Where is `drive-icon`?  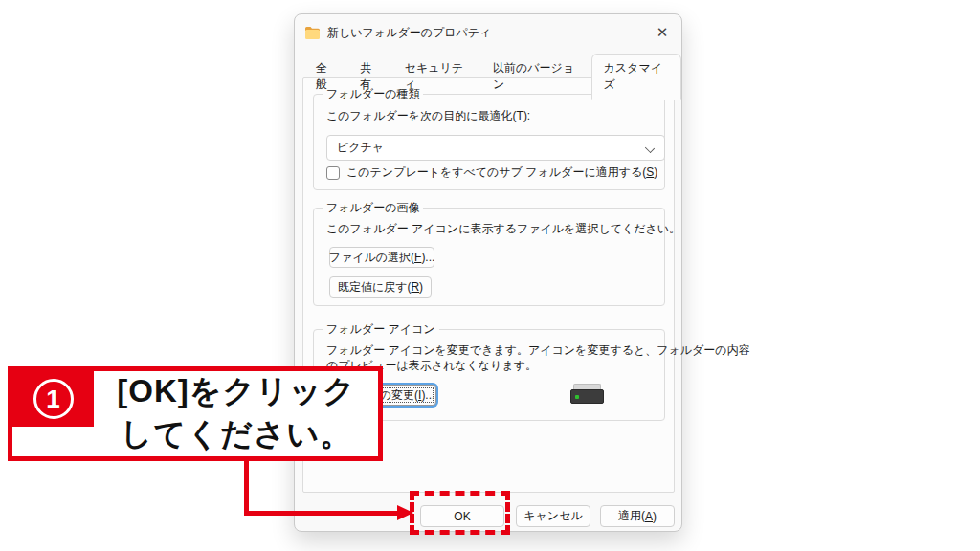 drive-icon is located at coordinates (588, 394).